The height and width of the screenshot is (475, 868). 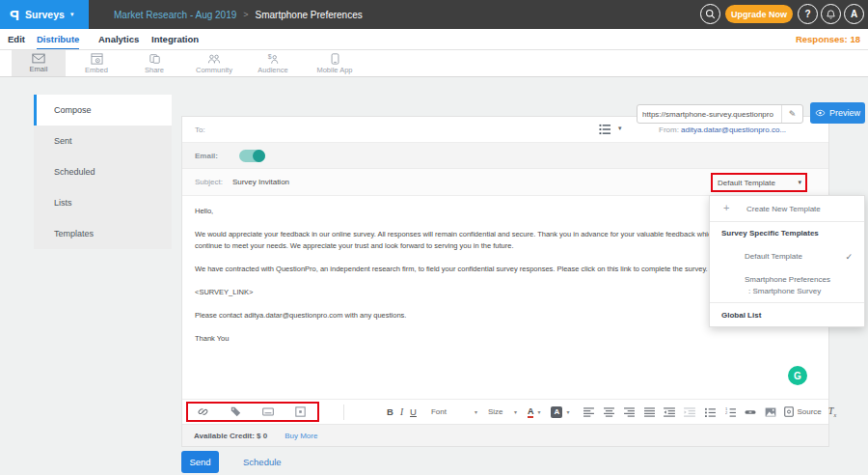 What do you see at coordinates (798, 376) in the screenshot?
I see `grammarly-badge: G` at bounding box center [798, 376].